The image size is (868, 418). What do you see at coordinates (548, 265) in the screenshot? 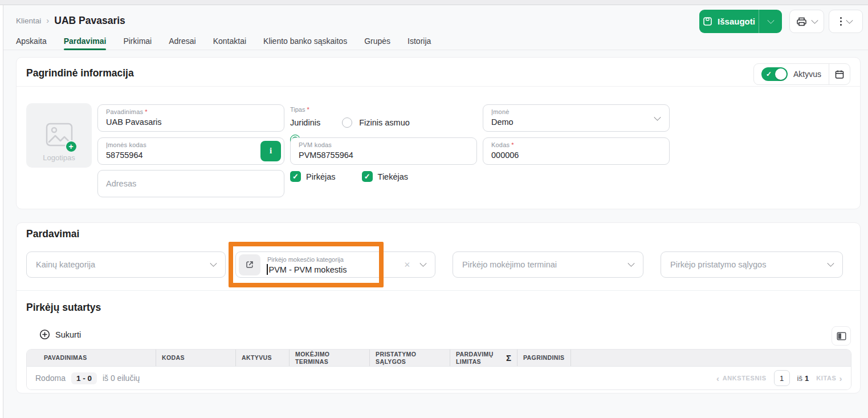
I see `pirkejo-mokejimo-terminai-select: Pirkėjo mokėjimo terminai` at bounding box center [548, 265].